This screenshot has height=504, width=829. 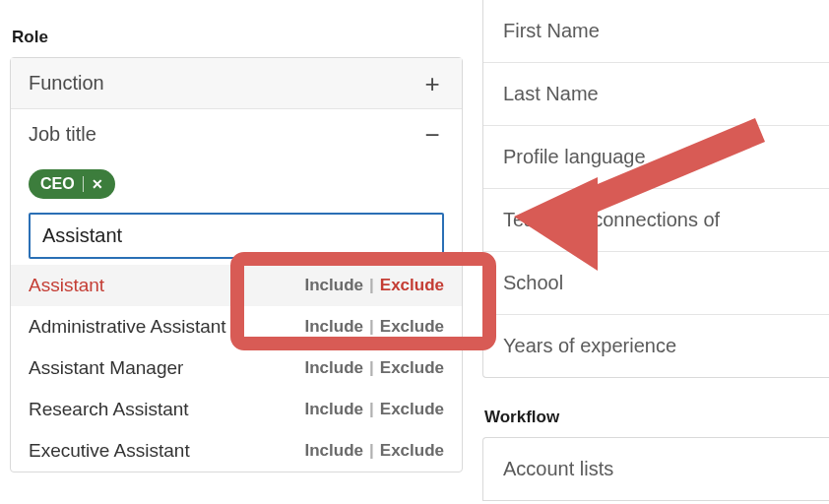 What do you see at coordinates (83, 184) in the screenshot?
I see `chip-separator` at bounding box center [83, 184].